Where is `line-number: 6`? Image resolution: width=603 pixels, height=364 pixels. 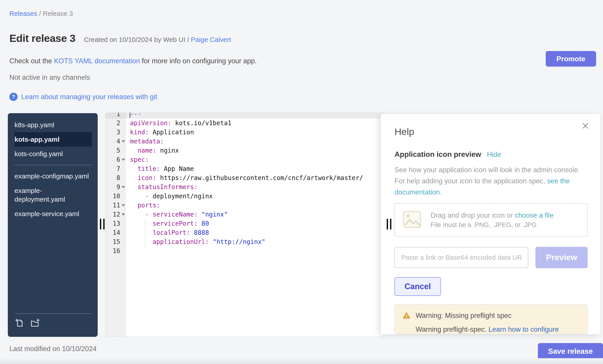 line-number: 6 is located at coordinates (116, 160).